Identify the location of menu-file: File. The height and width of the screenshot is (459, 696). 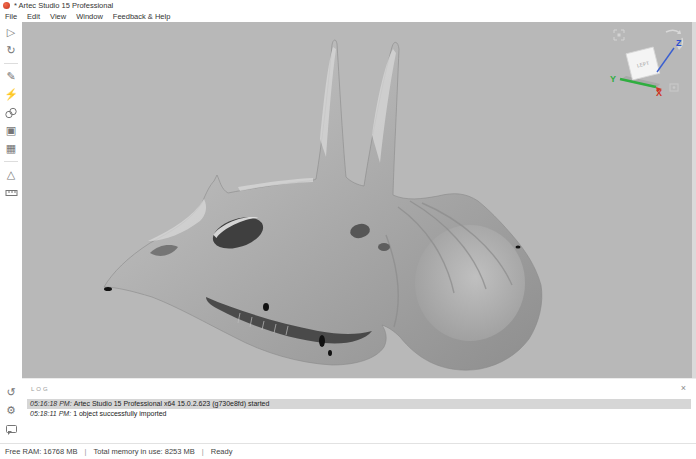
(11, 16).